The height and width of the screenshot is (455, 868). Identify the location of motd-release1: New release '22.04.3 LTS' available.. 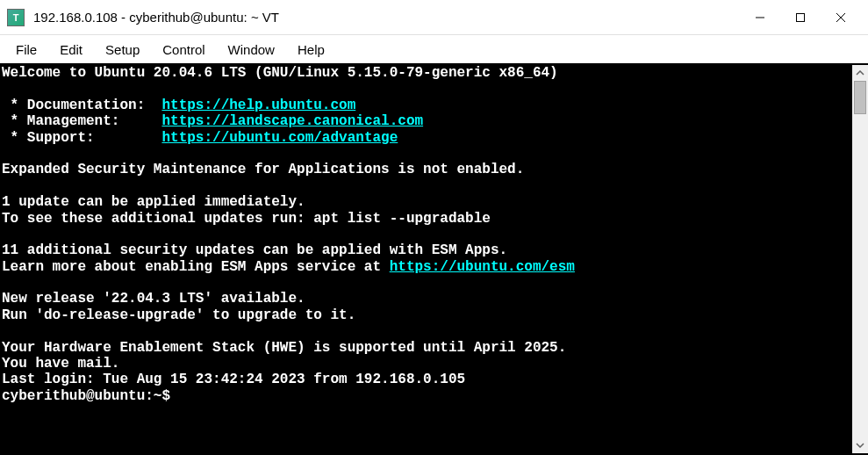
(154, 299).